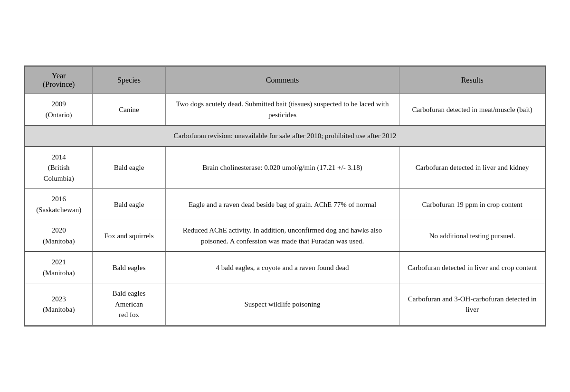 This screenshot has height=392, width=570. Describe the element at coordinates (129, 268) in the screenshot. I see `cell-species: Bald eagles` at that location.